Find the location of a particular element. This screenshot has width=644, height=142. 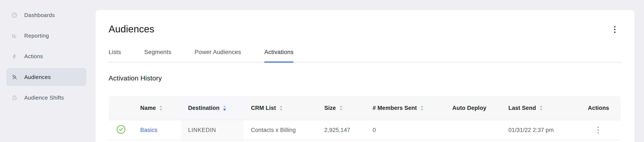

auto-deploy-cell is located at coordinates (473, 130).